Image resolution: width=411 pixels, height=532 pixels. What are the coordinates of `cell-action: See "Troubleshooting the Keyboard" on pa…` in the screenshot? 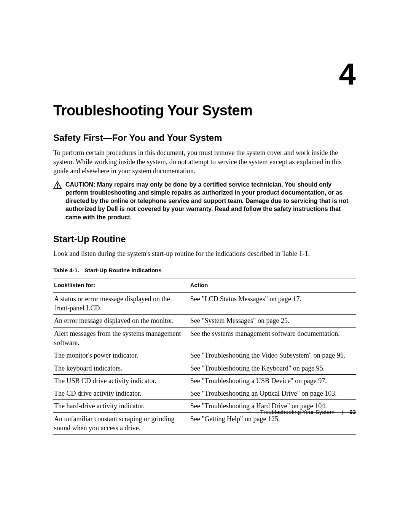 It's located at (272, 368).